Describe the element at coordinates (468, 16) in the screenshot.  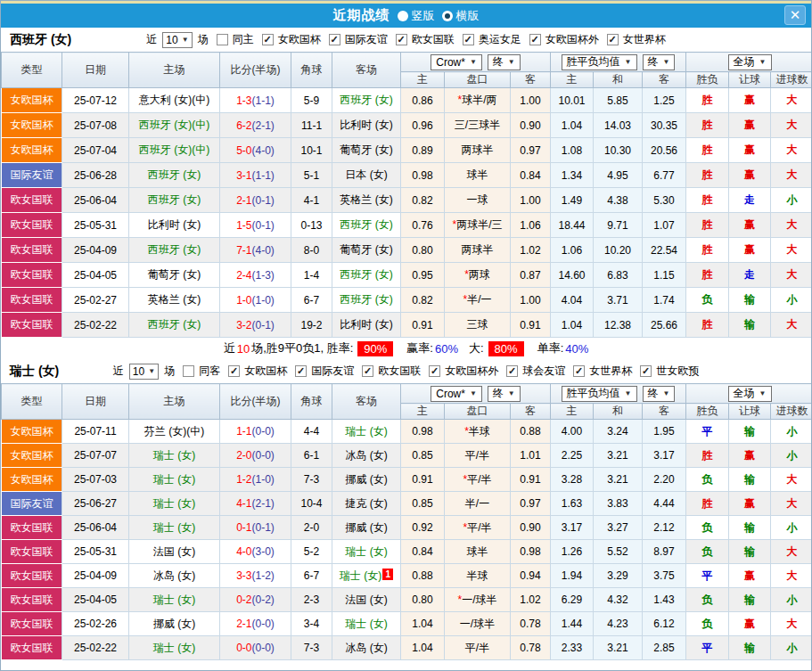
I see `radio-horizontal-label: 横版` at that location.